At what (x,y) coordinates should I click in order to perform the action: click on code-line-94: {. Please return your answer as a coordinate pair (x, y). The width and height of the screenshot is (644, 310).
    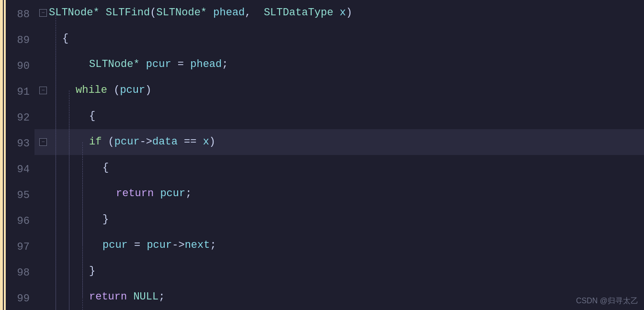
    Looking at the image, I should click on (339, 168).